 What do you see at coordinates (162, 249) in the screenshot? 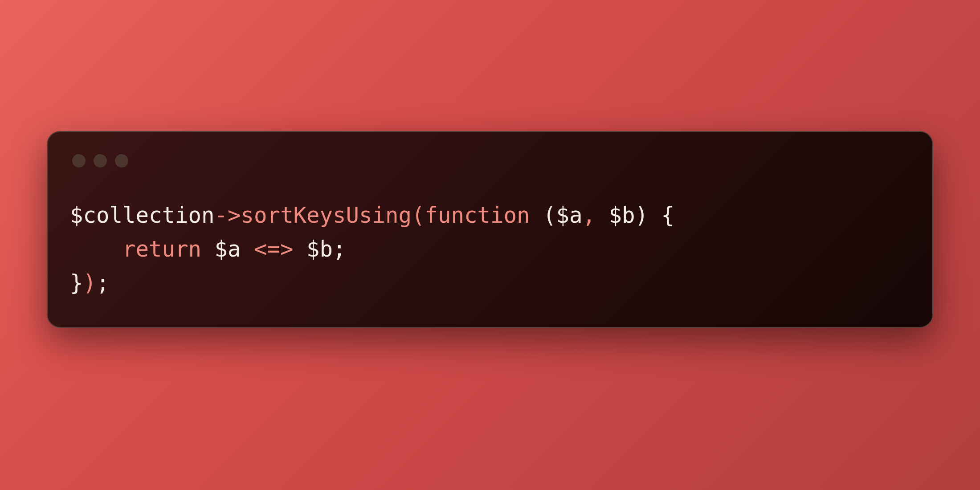
I see `code-token: return` at bounding box center [162, 249].